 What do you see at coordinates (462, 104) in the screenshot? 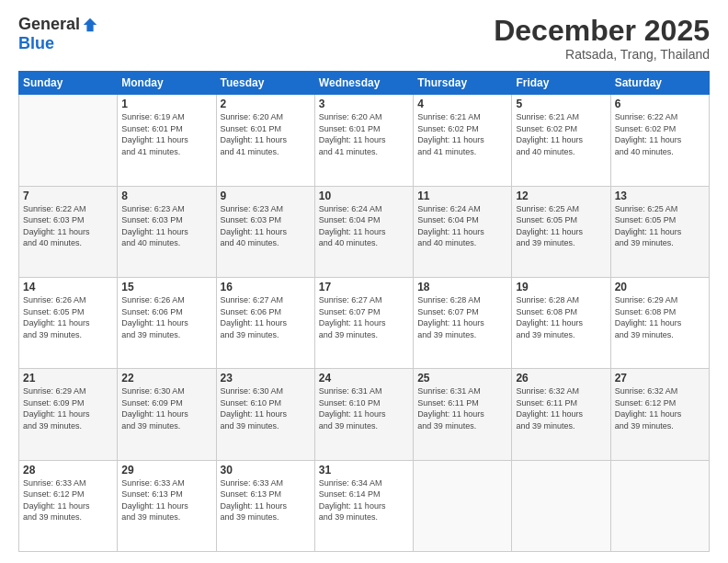
I see `day-number: 4` at bounding box center [462, 104].